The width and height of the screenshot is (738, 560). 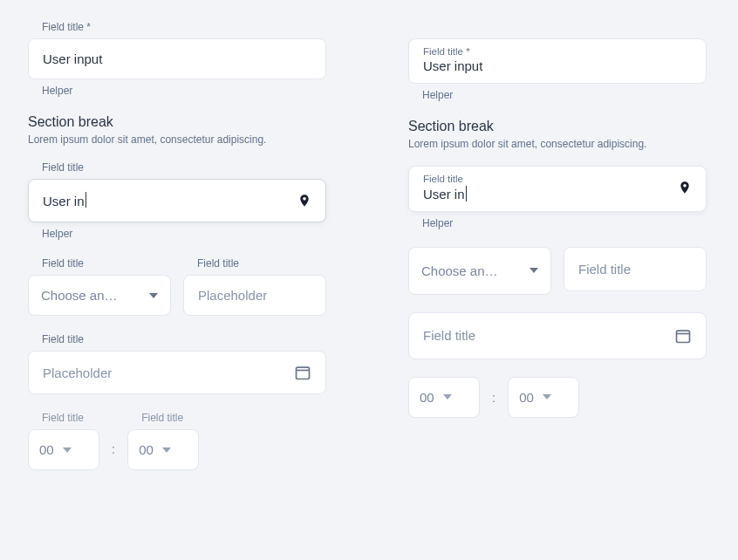 What do you see at coordinates (635, 269) in the screenshot?
I see `text-input: Field title` at bounding box center [635, 269].